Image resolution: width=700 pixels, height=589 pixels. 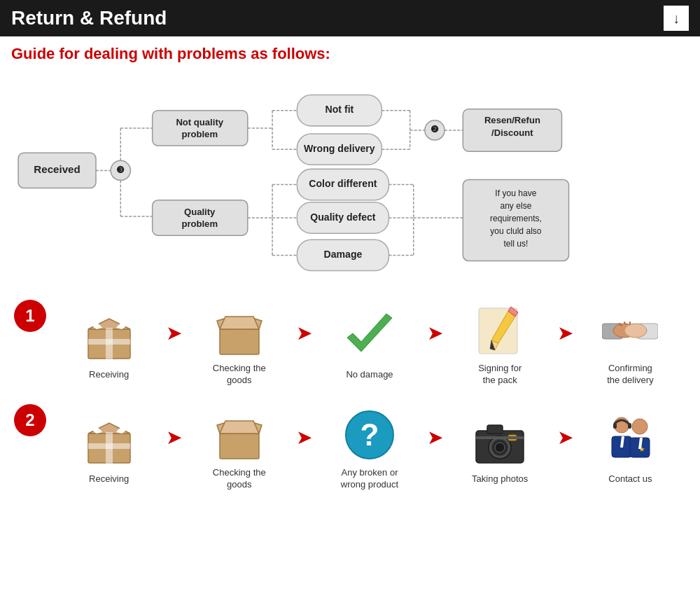 I want to click on not-quality-label: Not quality, so click(x=200, y=122).